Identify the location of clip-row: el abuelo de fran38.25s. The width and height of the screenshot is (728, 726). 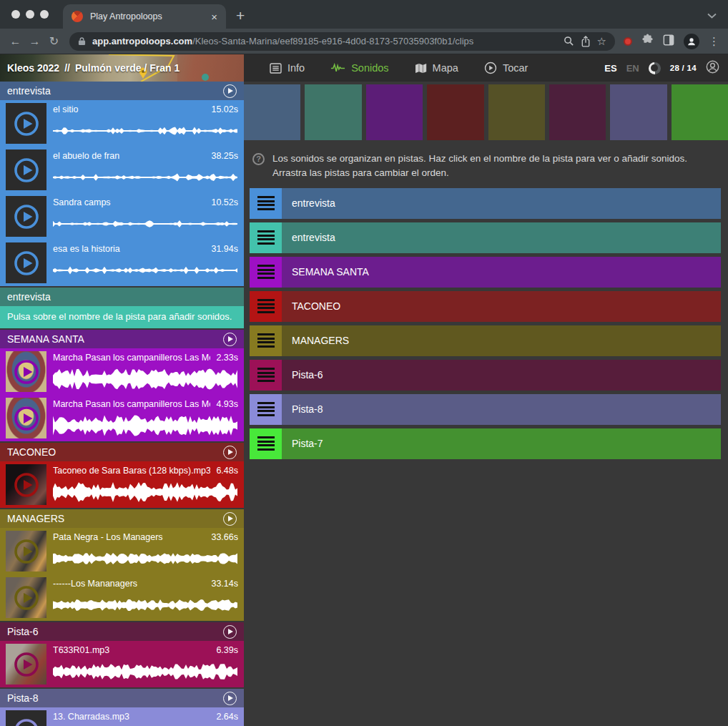
(122, 170).